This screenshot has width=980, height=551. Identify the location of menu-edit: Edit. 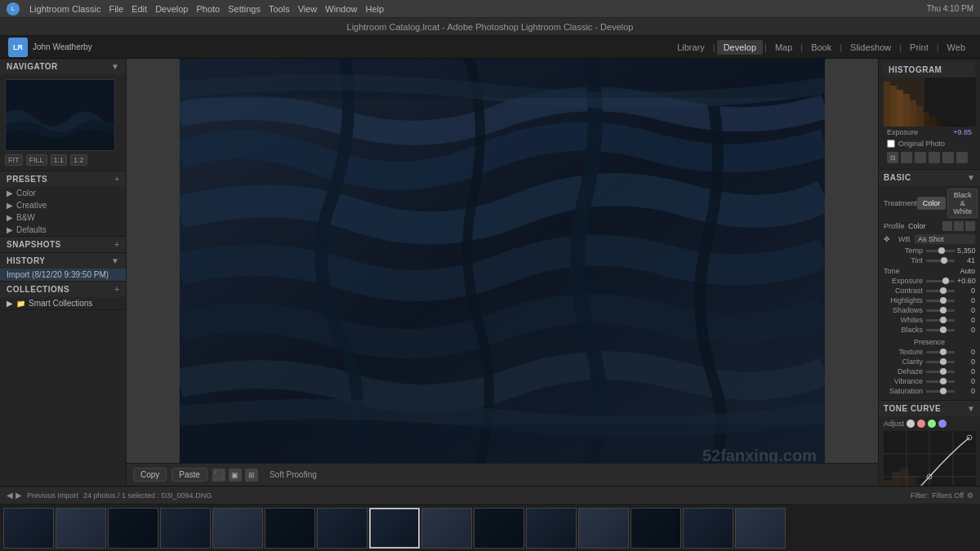
(139, 9).